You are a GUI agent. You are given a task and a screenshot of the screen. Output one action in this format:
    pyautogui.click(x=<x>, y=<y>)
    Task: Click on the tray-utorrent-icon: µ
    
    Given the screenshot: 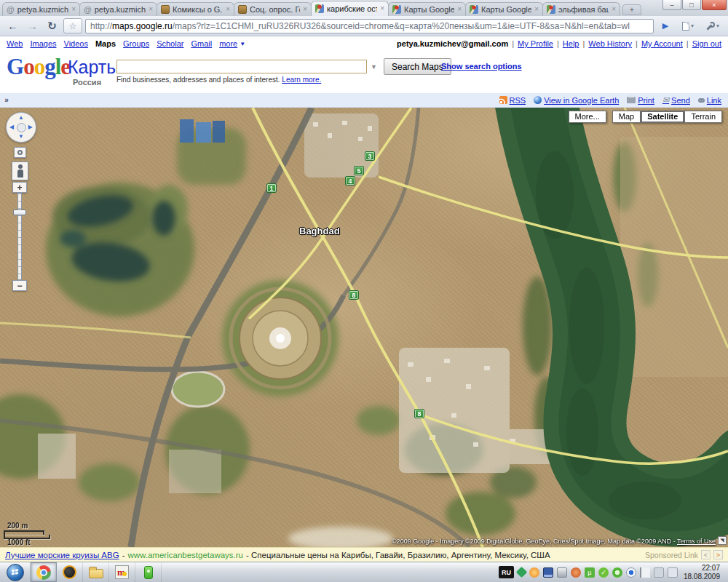 What is the action you would take?
    pyautogui.click(x=590, y=573)
    